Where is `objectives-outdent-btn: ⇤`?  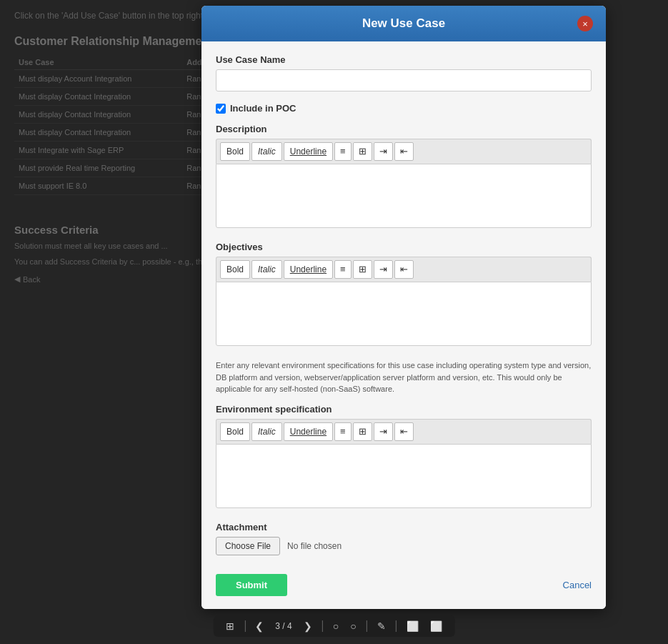
objectives-outdent-btn: ⇤ is located at coordinates (404, 269).